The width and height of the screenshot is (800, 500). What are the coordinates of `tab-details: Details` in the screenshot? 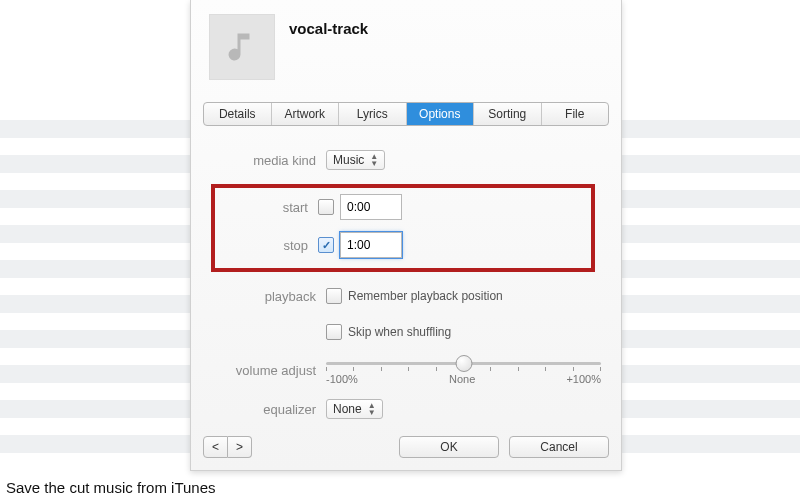 It's located at (238, 114).